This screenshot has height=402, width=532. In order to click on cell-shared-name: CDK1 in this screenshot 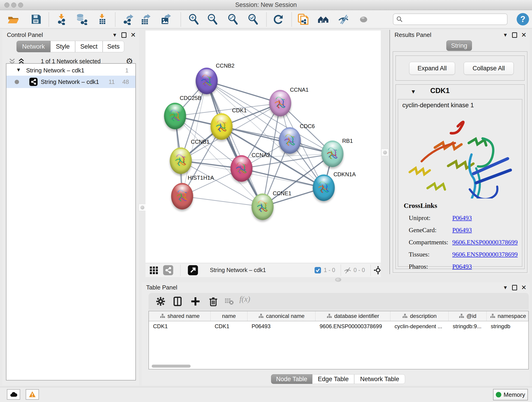, I will do `click(180, 326)`.